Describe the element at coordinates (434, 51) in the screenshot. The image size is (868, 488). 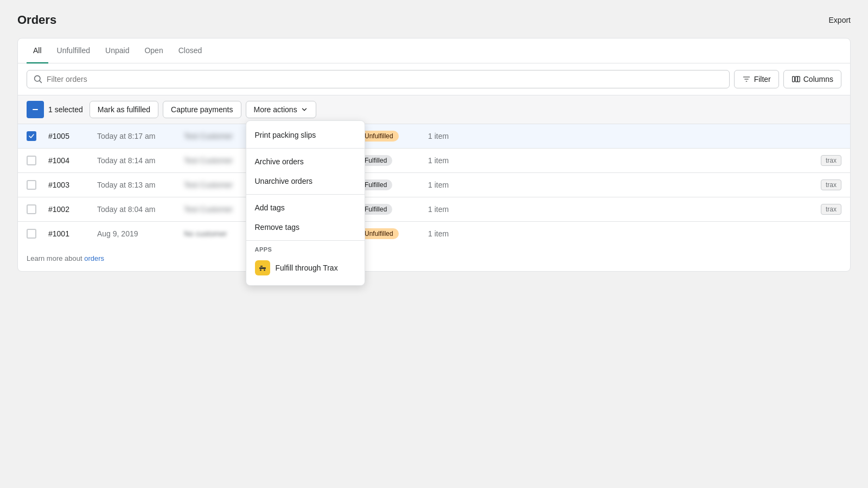
I see `tabs-container: All Unfulfilled Unpaid Open Closed` at that location.